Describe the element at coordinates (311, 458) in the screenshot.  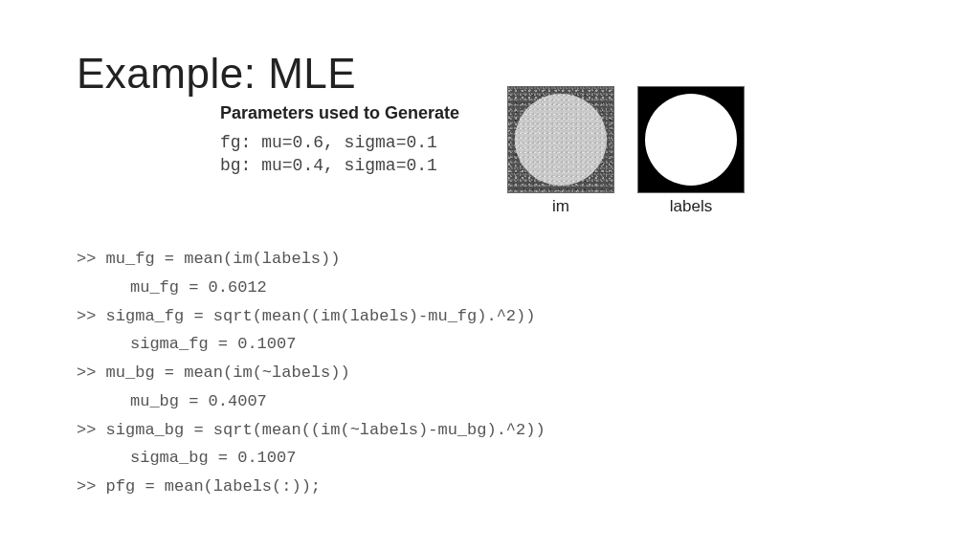
I see `code-line-8: sigma_bg = 0.1007` at that location.